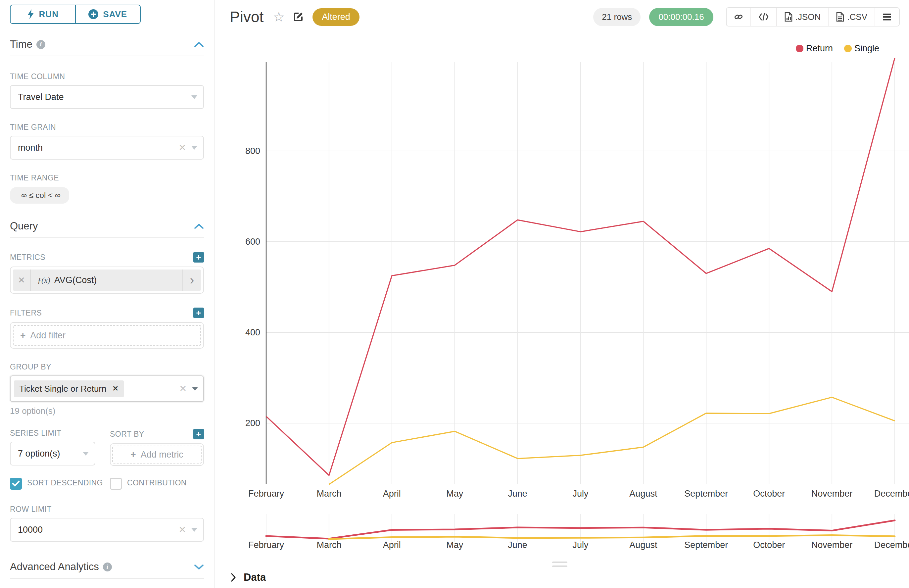  Describe the element at coordinates (22, 280) in the screenshot. I see `remove-metric-icon: ✕` at that location.